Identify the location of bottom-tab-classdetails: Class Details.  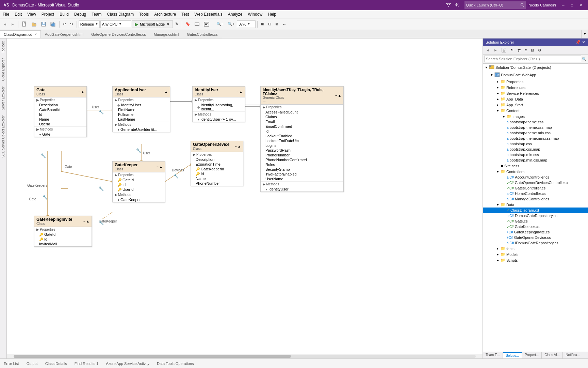
(56, 364).